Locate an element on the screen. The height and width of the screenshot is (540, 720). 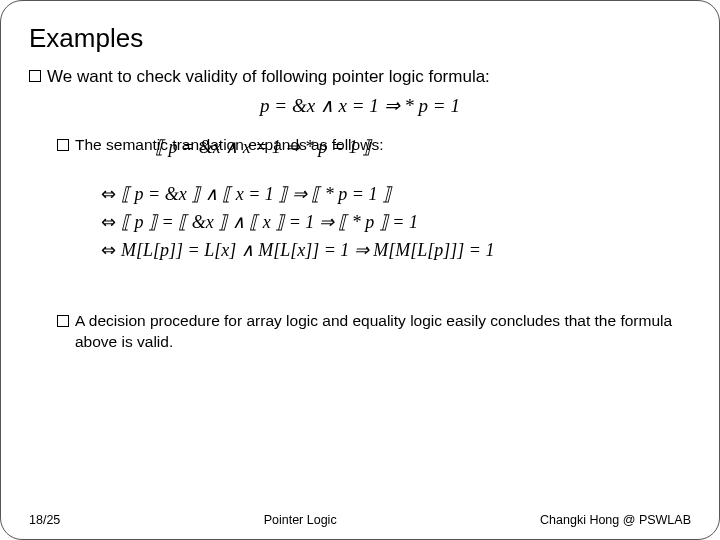
slide-footer: 18/25 Pointer Logic Changki Hong @ PSWLA… is located at coordinates (360, 516).